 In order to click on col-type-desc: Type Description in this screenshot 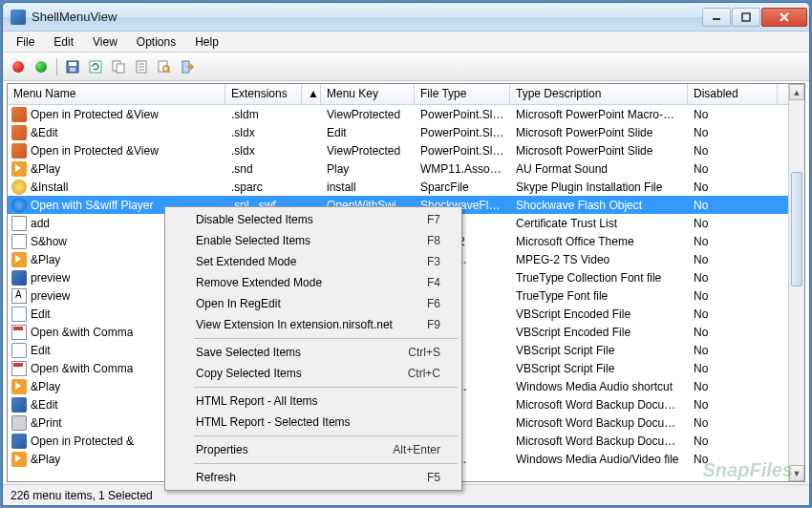, I will do `click(599, 94)`.